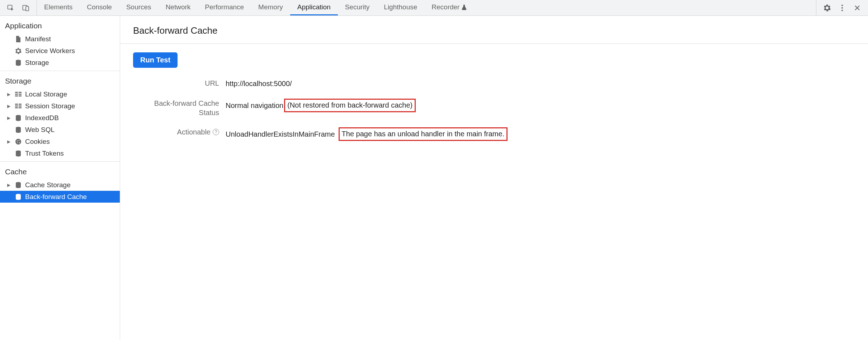 Image resolution: width=868 pixels, height=340 pixels. I want to click on tab-application: Application, so click(314, 8).